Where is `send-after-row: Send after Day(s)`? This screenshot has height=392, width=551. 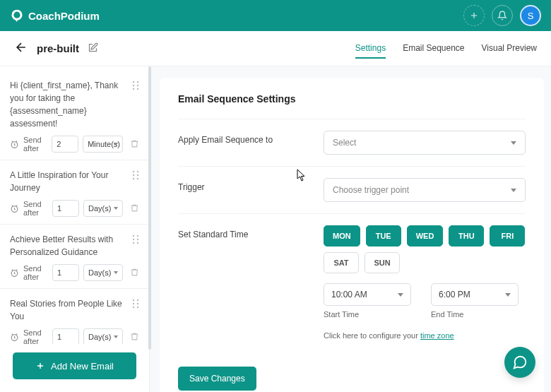
send-after-row: Send after Day(s) is located at coordinates (75, 336).